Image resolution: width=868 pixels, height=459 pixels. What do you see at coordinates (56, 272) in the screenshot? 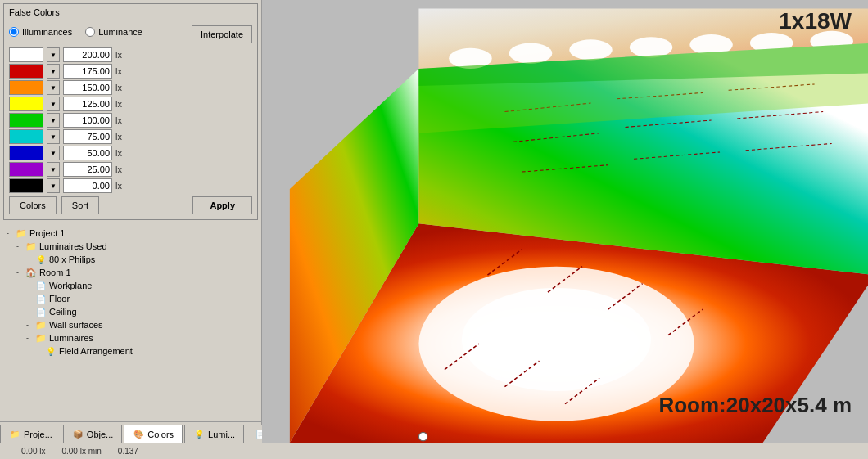
I see `tree-item-label: Room 1` at bounding box center [56, 272].